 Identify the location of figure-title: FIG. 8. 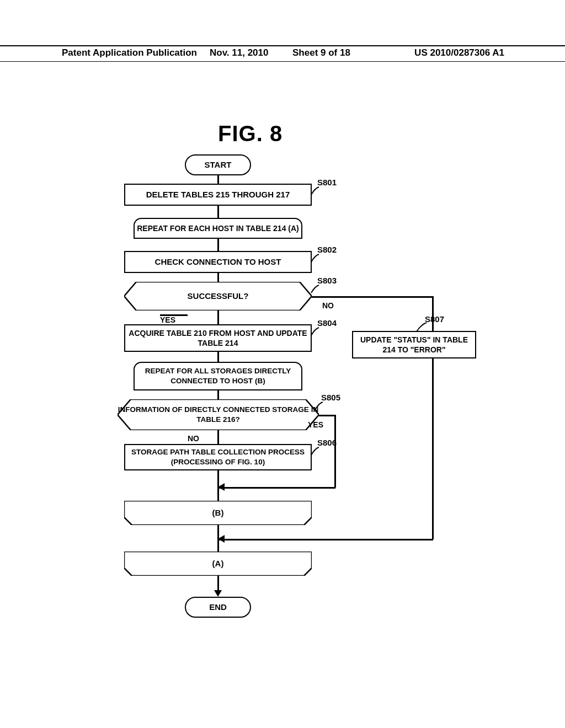
(250, 133).